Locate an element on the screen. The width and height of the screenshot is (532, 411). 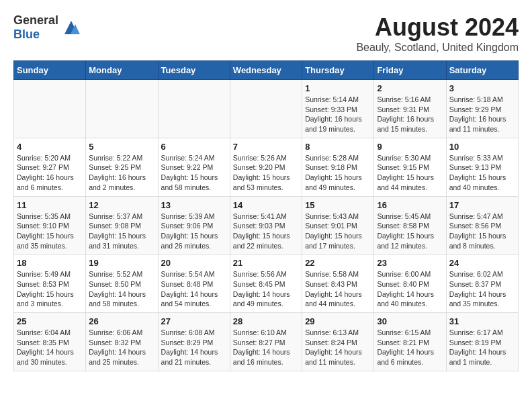
calendar-cell: 4Sunrise: 5:20 AM Sunset: 9:27 PM Daylig… is located at coordinates (50, 167).